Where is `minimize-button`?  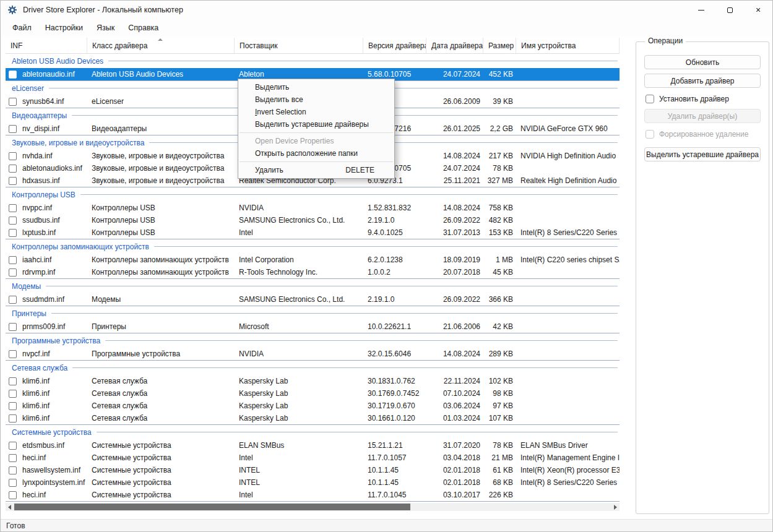
minimize-button is located at coordinates (701, 10).